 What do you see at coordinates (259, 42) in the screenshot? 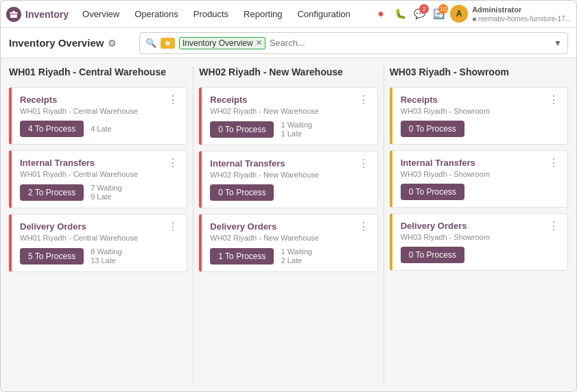
I see `search-tag-close: ✕` at bounding box center [259, 42].